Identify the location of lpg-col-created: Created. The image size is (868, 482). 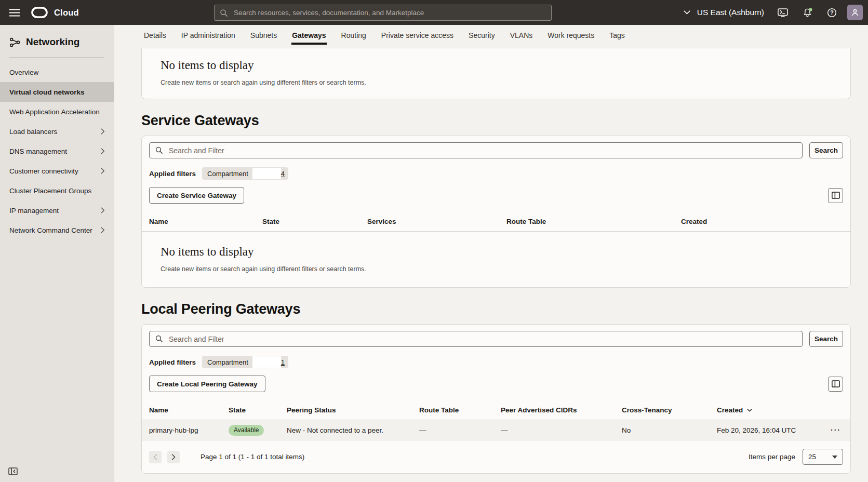
(769, 410).